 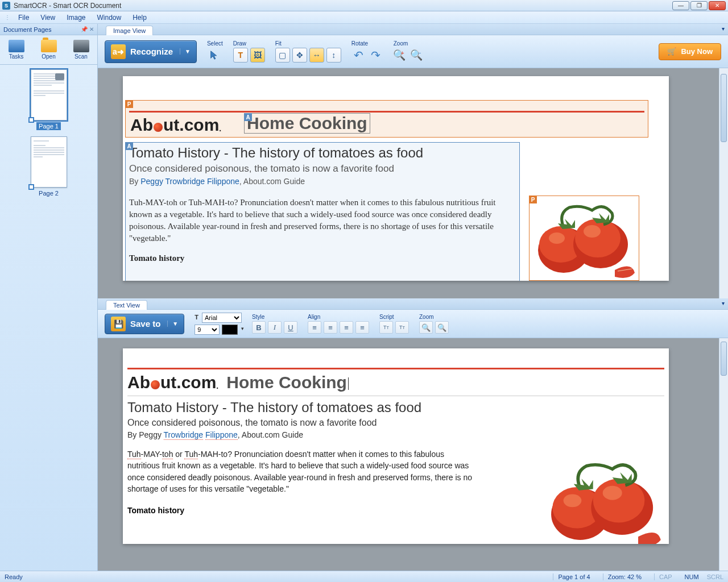 I want to click on recognize-label: Recognize, so click(x=151, y=51).